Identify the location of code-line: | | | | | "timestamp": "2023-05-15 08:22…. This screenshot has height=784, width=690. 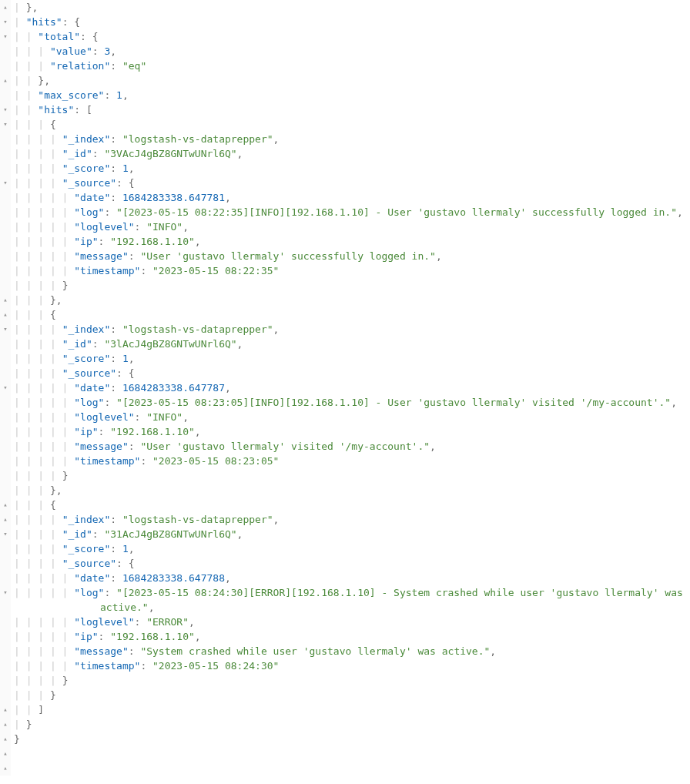
(352, 271).